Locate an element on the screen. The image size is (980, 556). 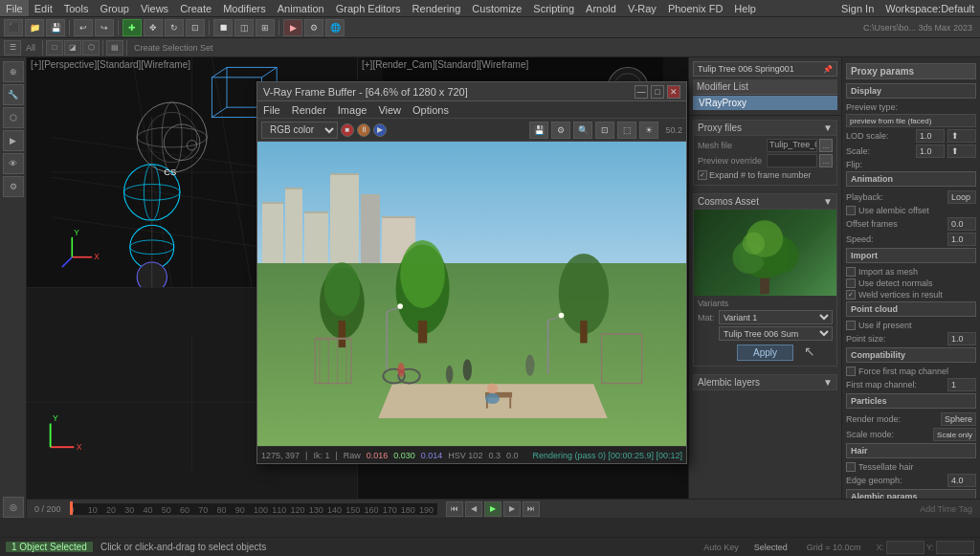
vray-minimize-btn: — is located at coordinates (641, 92).